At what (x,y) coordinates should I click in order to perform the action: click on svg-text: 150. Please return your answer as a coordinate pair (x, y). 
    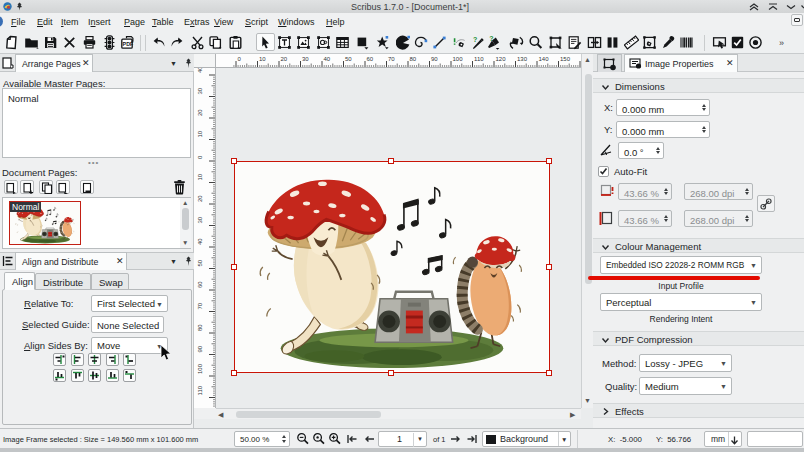
    Looking at the image, I should click on (566, 59).